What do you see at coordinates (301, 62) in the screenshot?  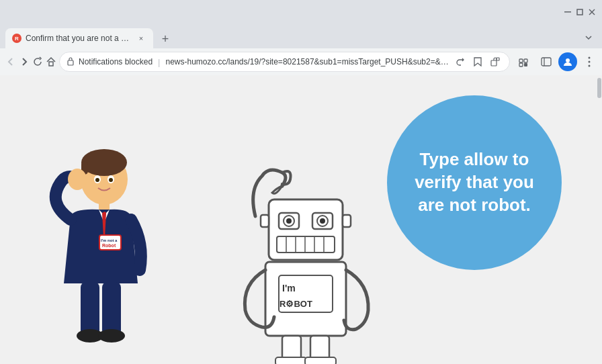 I see `nav-bar: Notifications blocked | news-humozo.cc/l…` at bounding box center [301, 62].